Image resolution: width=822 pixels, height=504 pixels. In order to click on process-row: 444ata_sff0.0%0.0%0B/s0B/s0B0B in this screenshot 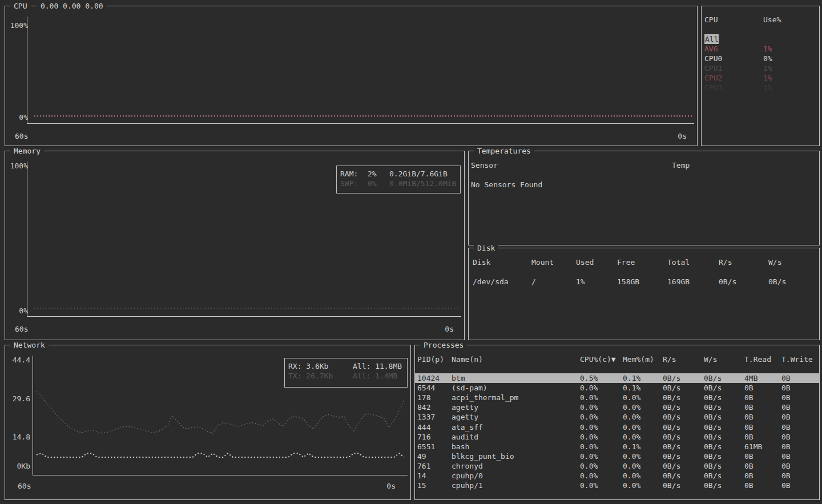, I will do `click(617, 427)`.